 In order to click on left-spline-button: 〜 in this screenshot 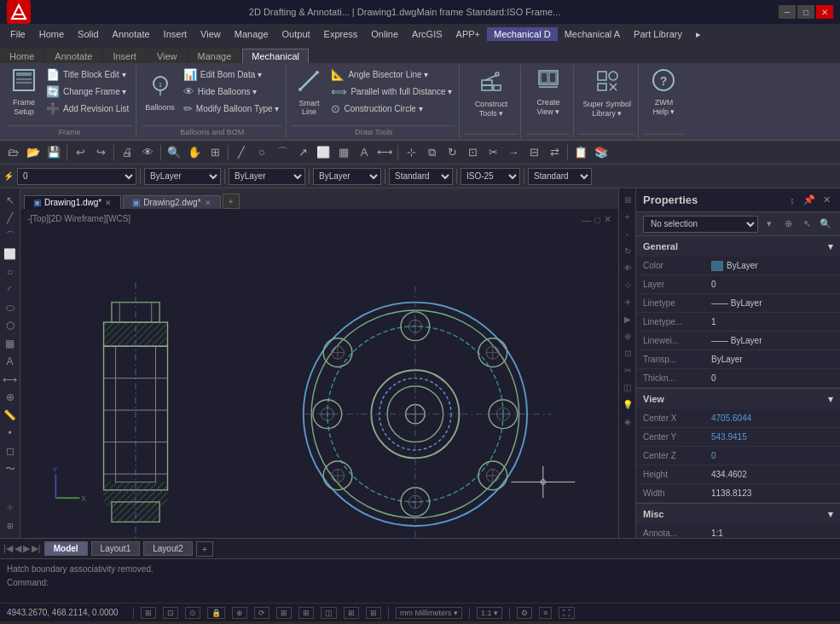, I will do `click(10, 469)`.